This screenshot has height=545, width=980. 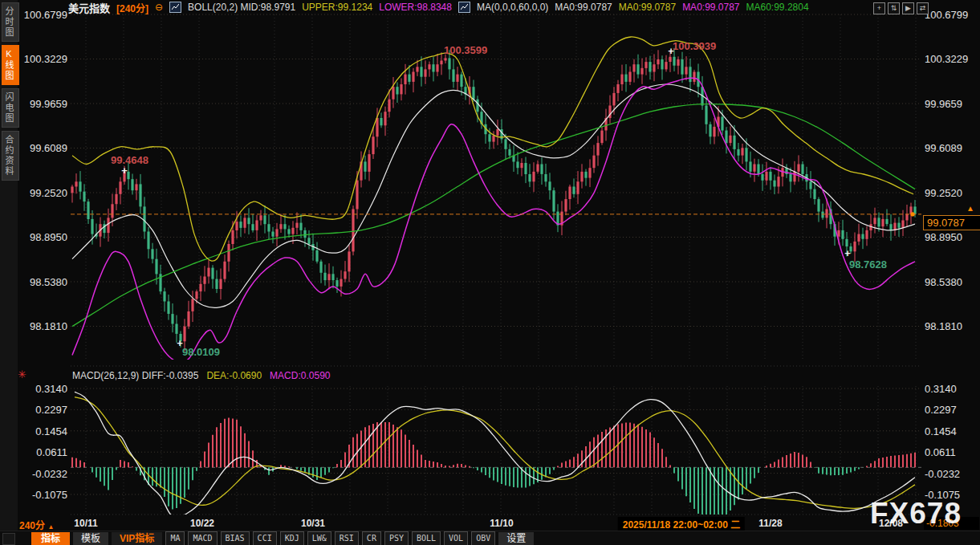 I want to click on ma0-magenta-value: MA0:99.0787, so click(x=711, y=7).